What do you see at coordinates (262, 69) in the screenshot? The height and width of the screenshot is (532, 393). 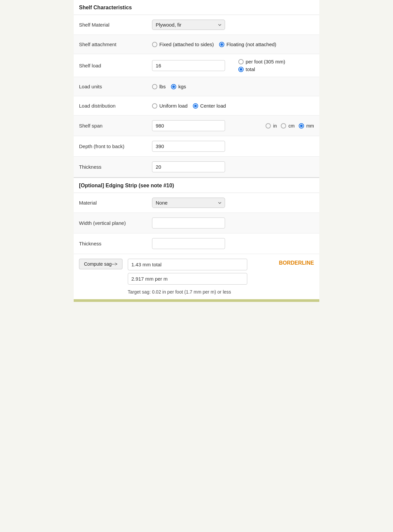 I see `load-total-option: total` at bounding box center [262, 69].